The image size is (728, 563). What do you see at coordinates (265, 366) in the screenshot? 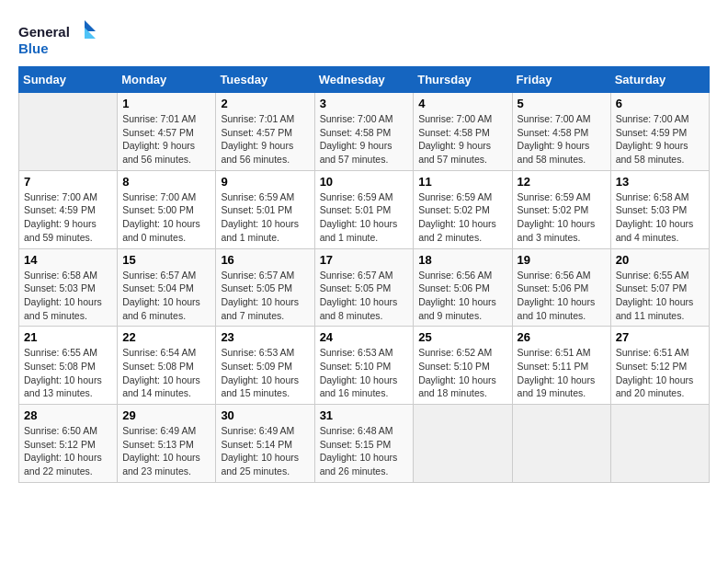
I see `calendar-cell: 23Sunrise: 6:53 AM Sunset: 5:09 PM Dayli…` at bounding box center [265, 366].